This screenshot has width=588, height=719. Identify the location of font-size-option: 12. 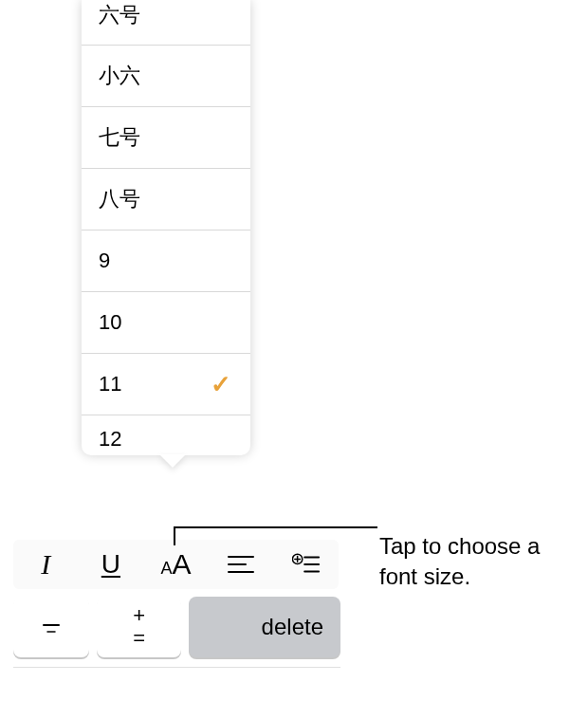
(166, 435).